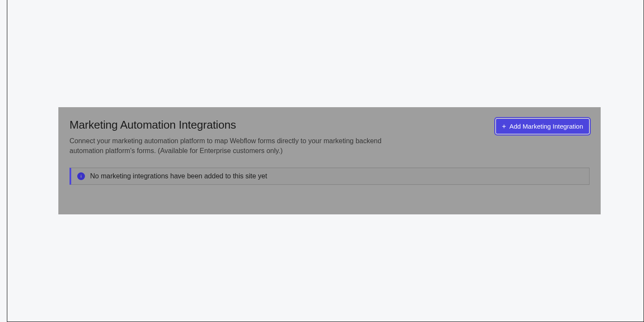  What do you see at coordinates (178, 176) in the screenshot?
I see `info-message: No marketing integrations have been adde…` at bounding box center [178, 176].